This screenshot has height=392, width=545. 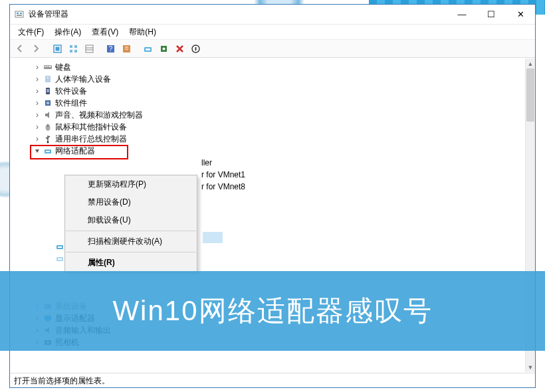 I want to click on scroll-up-button: ▲, so click(x=530, y=64).